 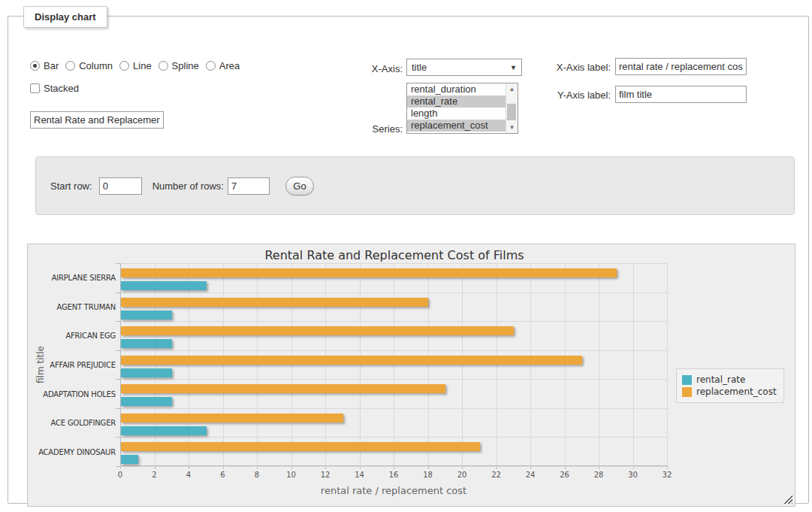 What do you see at coordinates (394, 490) in the screenshot?
I see `x-axis-title: rental rate / replacement cost` at bounding box center [394, 490].